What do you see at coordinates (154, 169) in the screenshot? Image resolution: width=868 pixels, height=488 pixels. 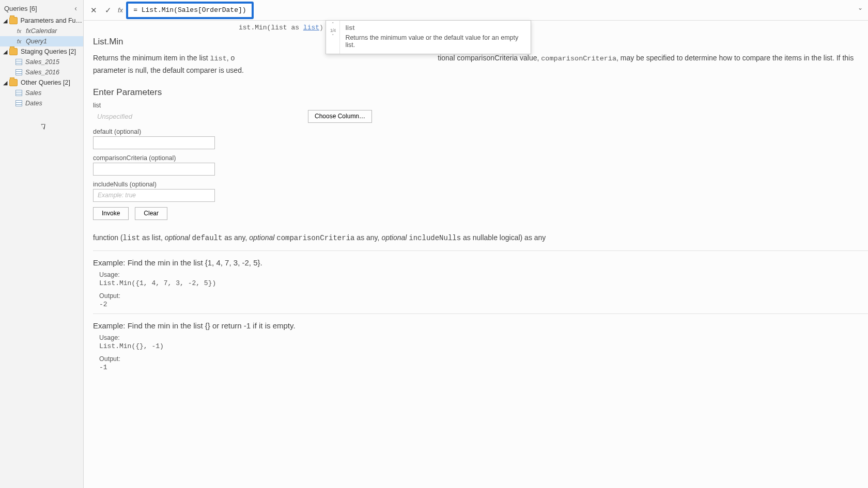 I see `param-comparison-input` at bounding box center [154, 169].